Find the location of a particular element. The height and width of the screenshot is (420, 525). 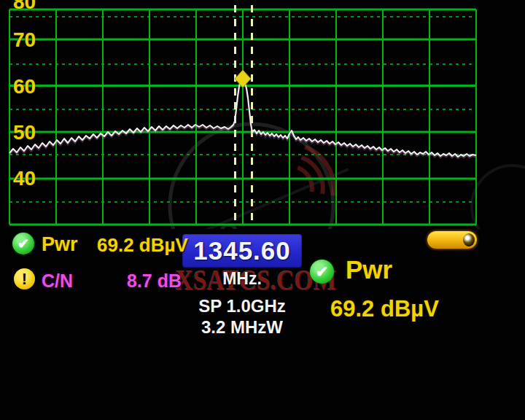

y-axis-tick-label: 70 is located at coordinates (25, 39).